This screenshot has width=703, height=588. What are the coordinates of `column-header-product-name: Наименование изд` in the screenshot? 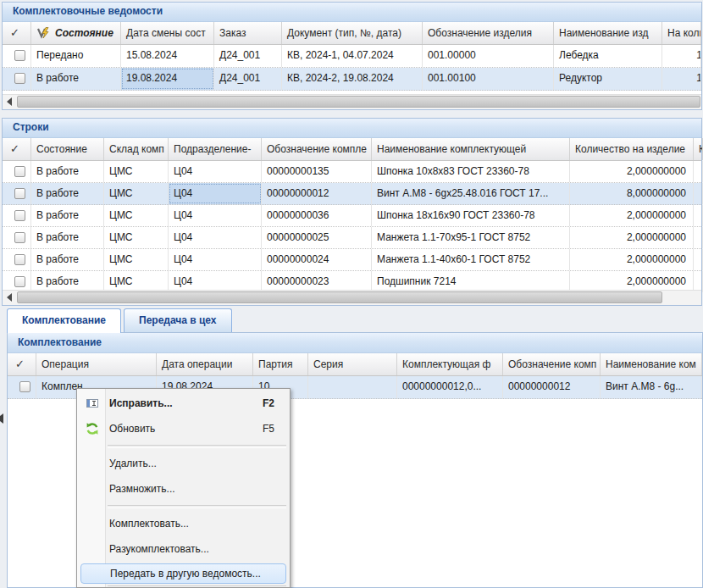 It's located at (608, 33).